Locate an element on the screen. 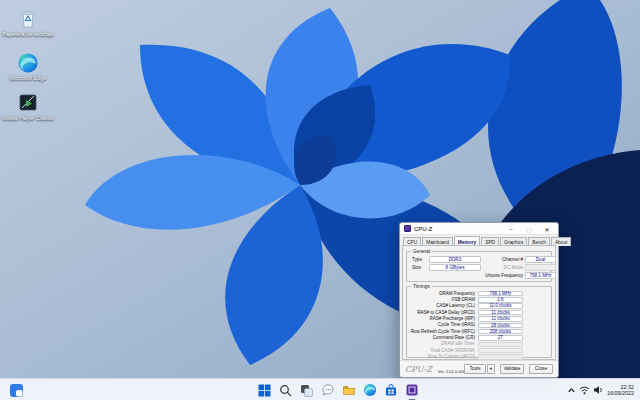 The height and width of the screenshot is (400, 640). chevron-up-icon is located at coordinates (572, 390).